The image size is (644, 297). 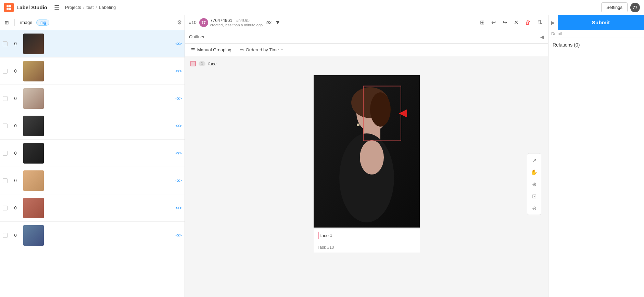 I want to click on sort-arrow-icon: ↑, so click(x=282, y=50).